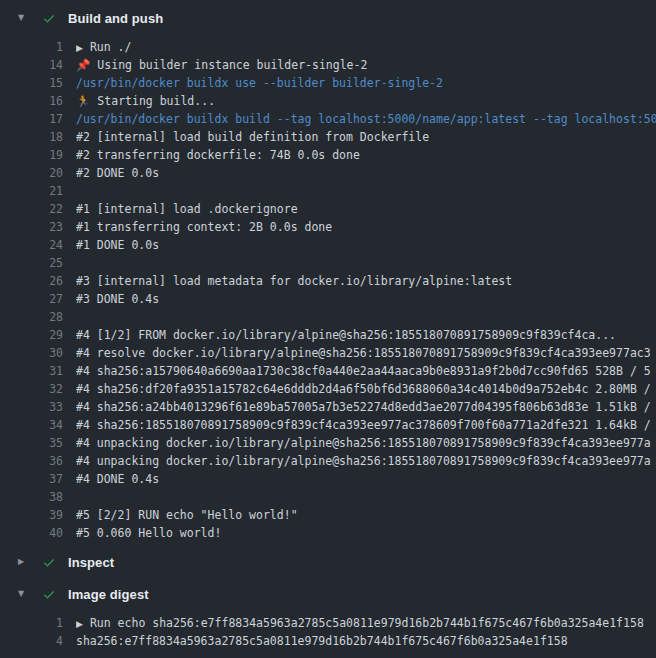 The image size is (656, 658). I want to click on log-section-image-digest: ▼Image digest1▶Run echo sha256:e7ff8834a…, so click(328, 616).